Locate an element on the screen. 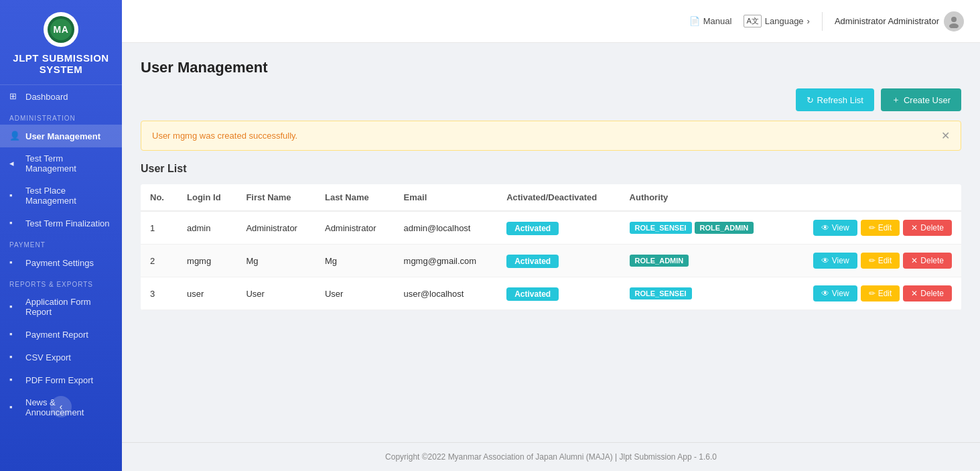 This screenshot has width=980, height=471. table-row: 2 mgmg Mg Mg mgmg@gmail.com Activated RO… is located at coordinates (551, 261).